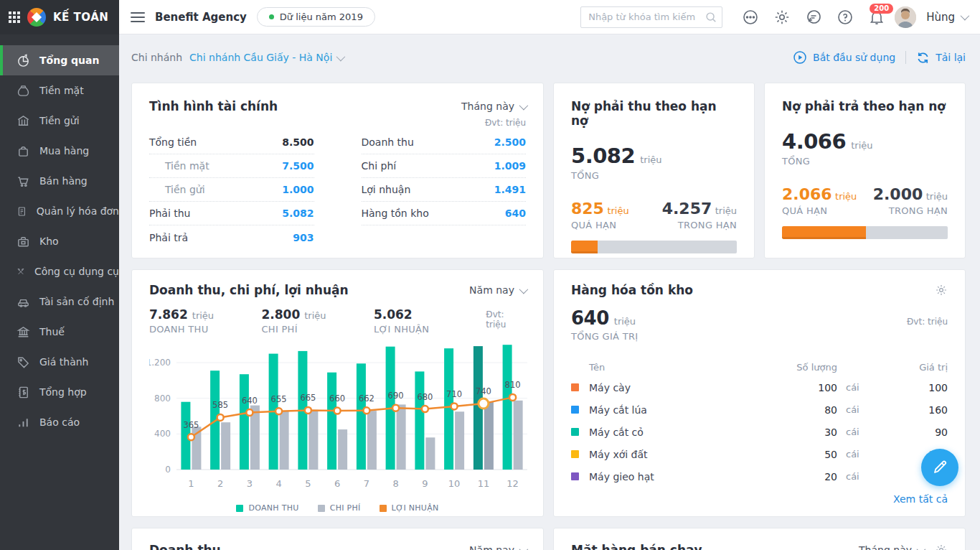 This screenshot has width=980, height=550. Describe the element at coordinates (156, 57) in the screenshot. I see `branch-label: Chi nhánh` at that location.